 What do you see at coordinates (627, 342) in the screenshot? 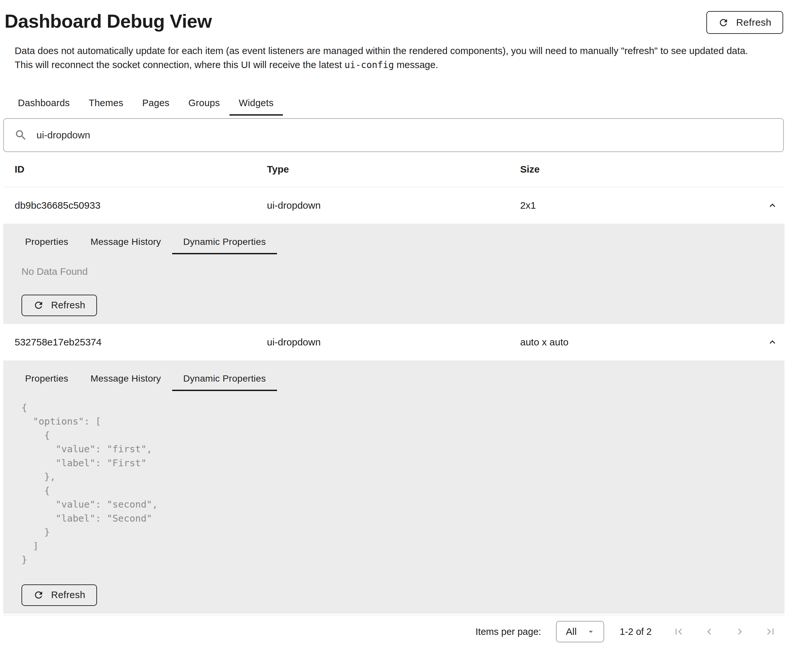
I see `cell-size: auto x auto` at bounding box center [627, 342].